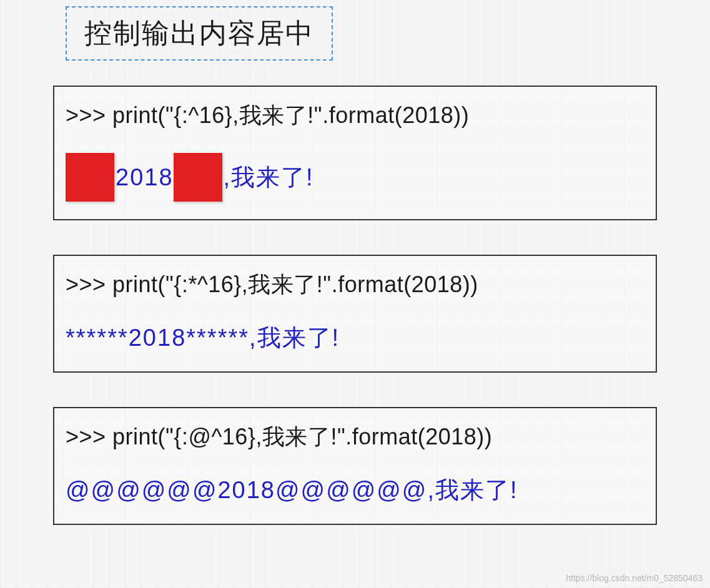  I want to click on watermark: https://blog.csdn.net/m0_52850463, so click(634, 578).